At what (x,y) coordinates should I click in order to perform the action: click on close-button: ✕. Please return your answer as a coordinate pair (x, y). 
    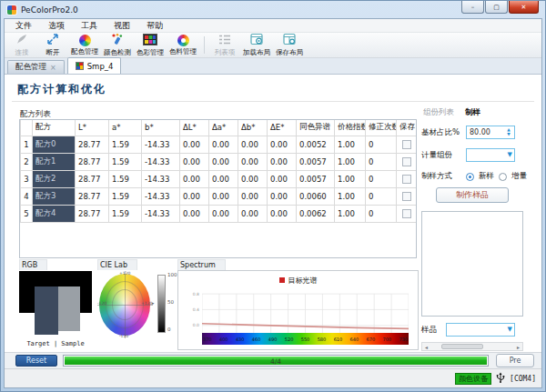
    Looking at the image, I should click on (524, 7).